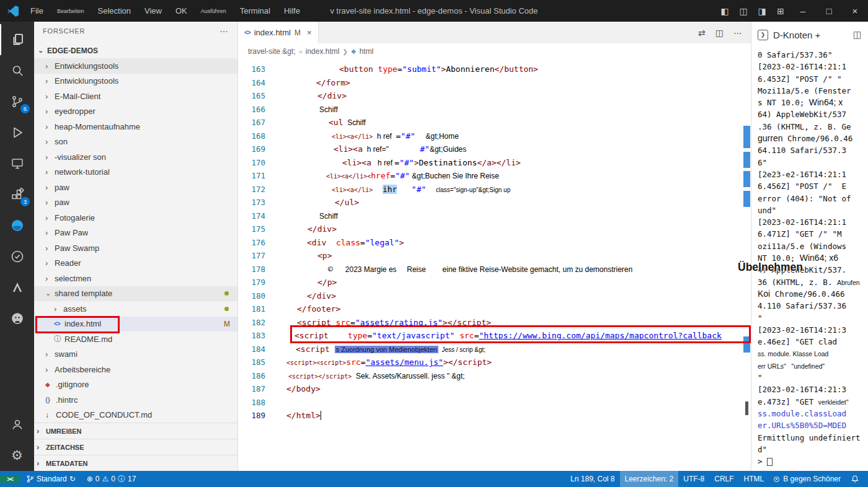 Image resolution: width=868 pixels, height=487 pixels. Describe the element at coordinates (136, 233) in the screenshot. I see `tree-item-paw-paw: ›Paw Paw` at that location.